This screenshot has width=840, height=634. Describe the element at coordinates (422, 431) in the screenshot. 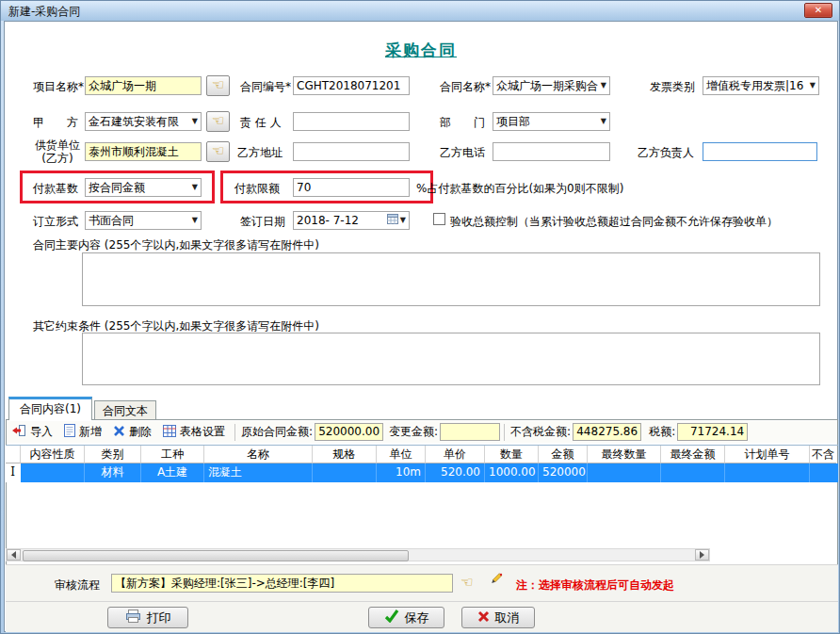

I see `grid-toolbar: 导入 新增 删除 表格设置 原始合同金额: 520000.00 变更金额: 不含…` at that location.